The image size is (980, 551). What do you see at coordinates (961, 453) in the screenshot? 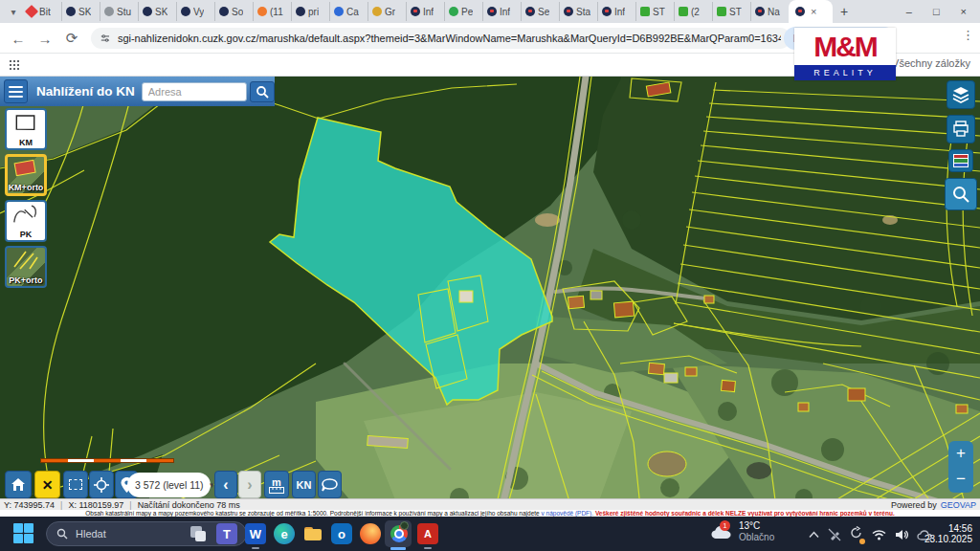
I see `zoom-in-button: +` at bounding box center [961, 453].